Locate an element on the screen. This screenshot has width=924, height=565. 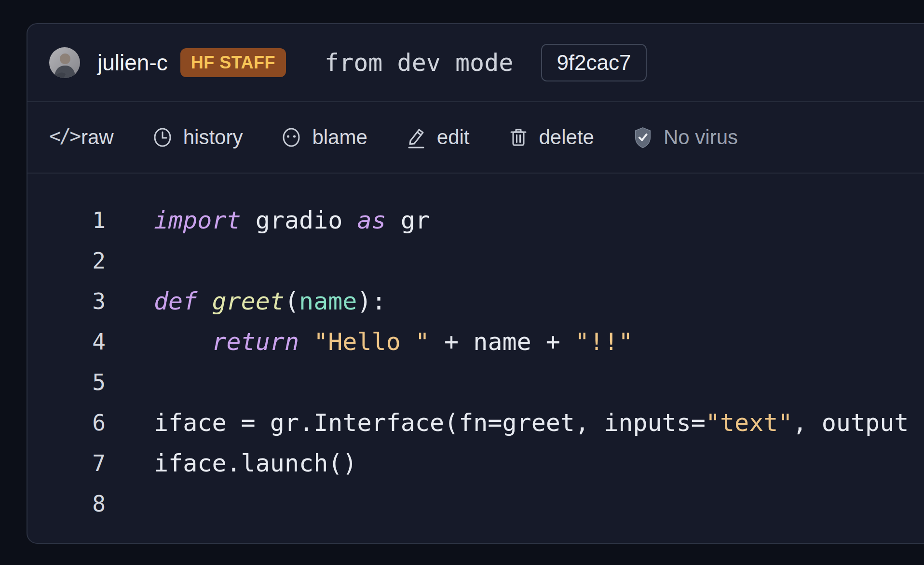
code-line: 3def greet(name): is located at coordinates (476, 301).